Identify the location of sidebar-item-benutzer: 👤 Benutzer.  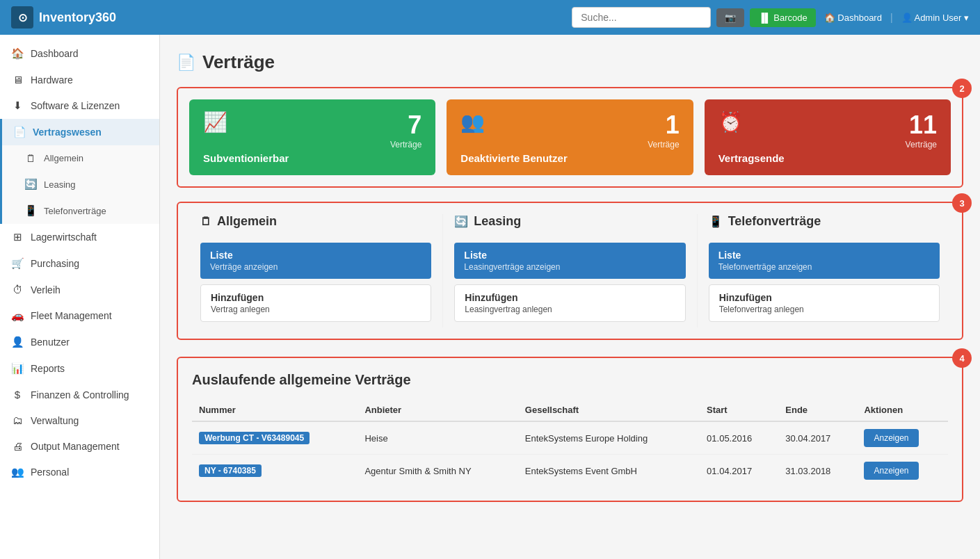
(79, 342).